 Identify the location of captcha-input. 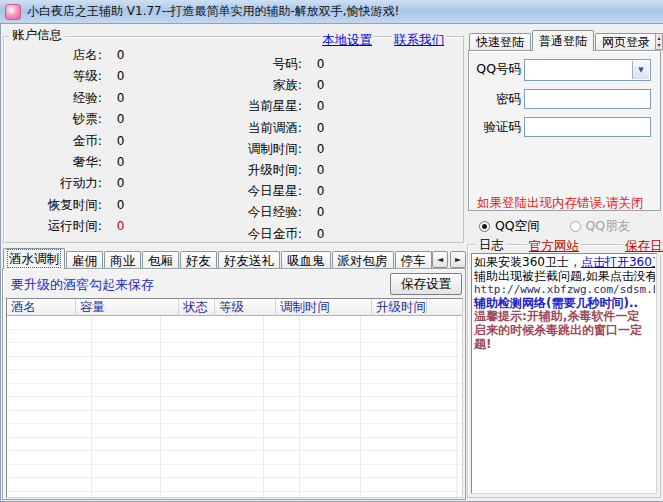
(588, 127).